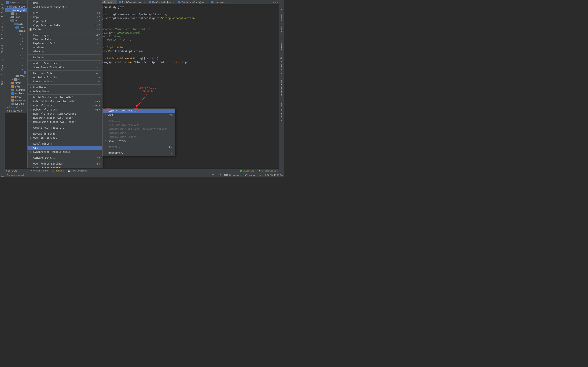  I want to click on menu-item: Analyze▸, so click(65, 48).